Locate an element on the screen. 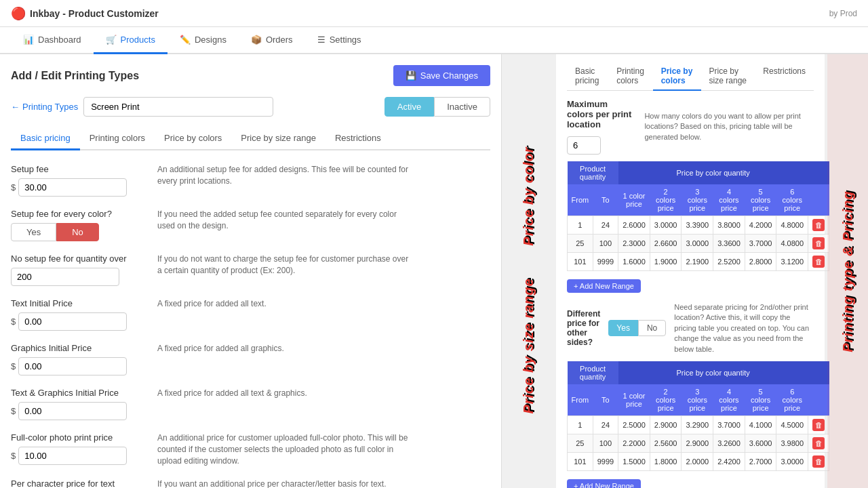  status-active-button: Active is located at coordinates (410, 107).